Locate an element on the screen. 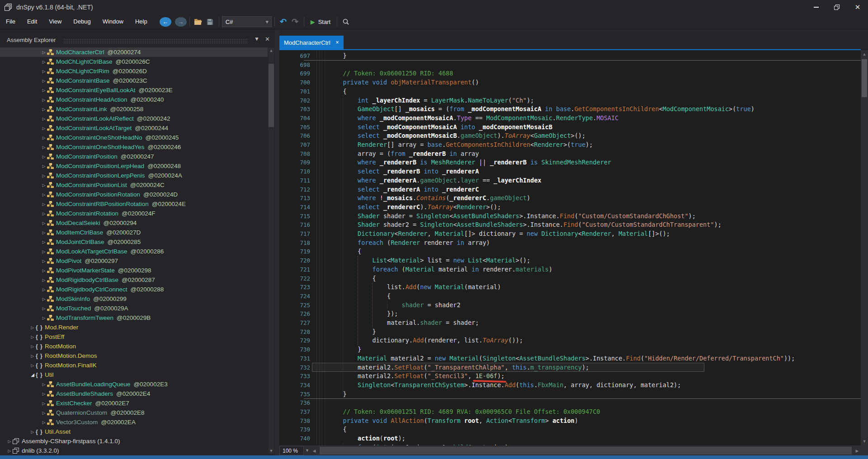 This screenshot has height=459, width=868. tree-item-assetbundleloadingqueue: ▷AssetBundleLoadingQueue@020002E3 is located at coordinates (134, 384).